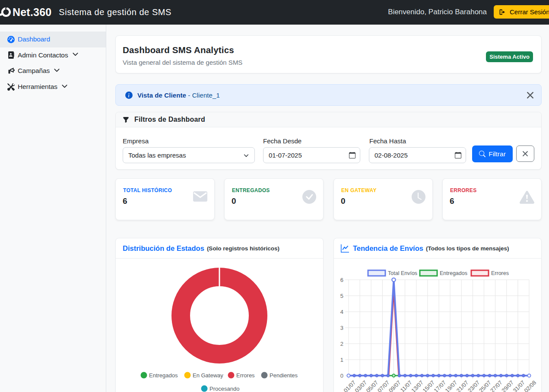  I want to click on svg-text: 5, so click(342, 296).